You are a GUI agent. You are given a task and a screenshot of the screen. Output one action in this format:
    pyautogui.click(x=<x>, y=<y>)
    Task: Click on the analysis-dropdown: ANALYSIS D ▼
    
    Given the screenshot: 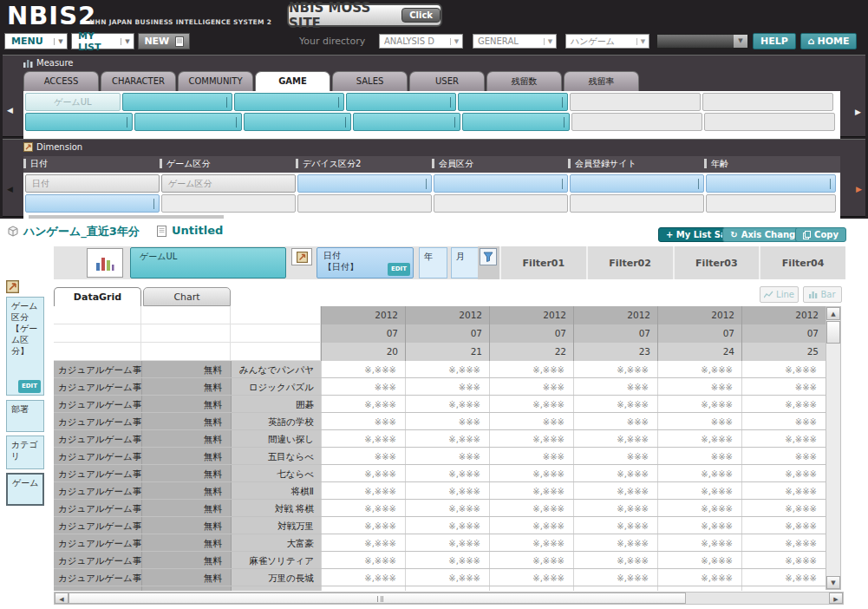 What is the action you would take?
    pyautogui.click(x=421, y=42)
    